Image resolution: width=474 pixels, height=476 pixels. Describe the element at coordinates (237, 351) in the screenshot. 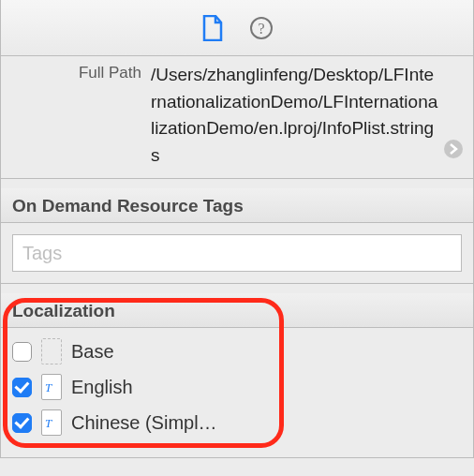

I see `localization-row-base: Base` at that location.